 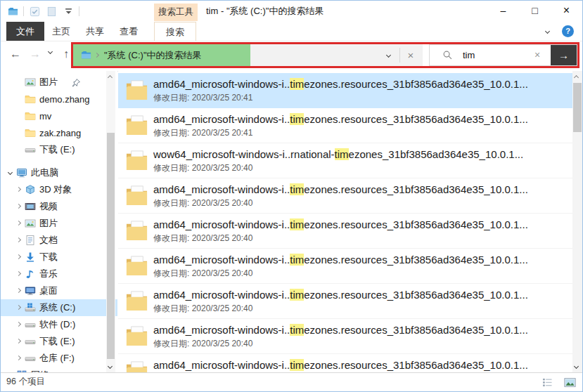 What do you see at coordinates (58, 325) in the screenshot?
I see `sidebar-item-label: 软件 (D:)` at bounding box center [58, 325].